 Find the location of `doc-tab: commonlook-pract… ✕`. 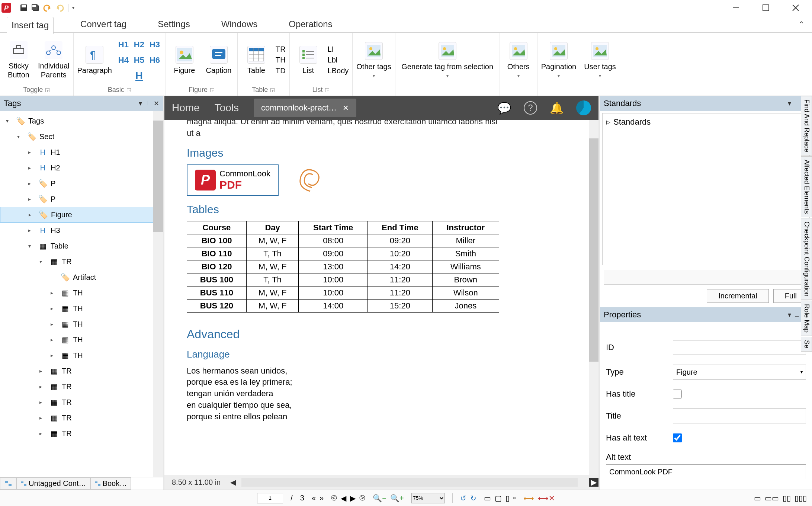

doc-tab: commonlook-pract… ✕ is located at coordinates (305, 108).